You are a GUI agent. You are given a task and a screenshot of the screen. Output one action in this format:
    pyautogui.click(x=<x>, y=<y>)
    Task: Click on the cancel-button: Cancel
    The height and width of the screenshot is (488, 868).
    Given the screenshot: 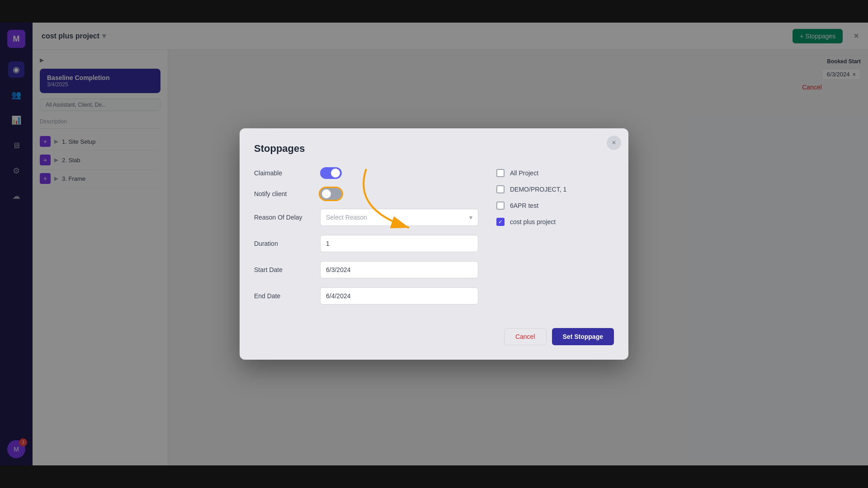 What is the action you would take?
    pyautogui.click(x=525, y=337)
    